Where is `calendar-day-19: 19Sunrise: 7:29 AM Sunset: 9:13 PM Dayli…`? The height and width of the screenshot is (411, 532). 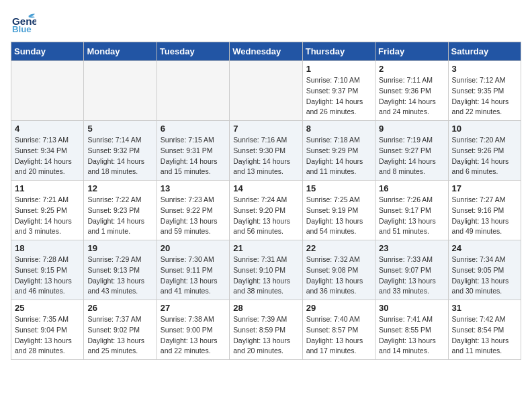
calendar-day-19: 19Sunrise: 7:29 AM Sunset: 9:13 PM Dayli… is located at coordinates (120, 270).